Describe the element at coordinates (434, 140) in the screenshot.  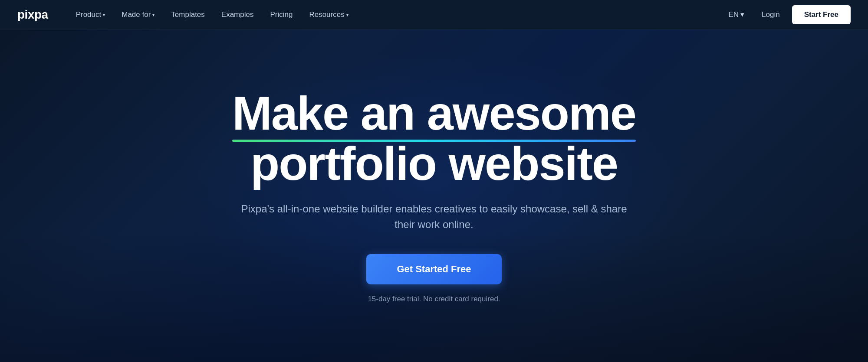
I see `title-underline-decoration` at that location.